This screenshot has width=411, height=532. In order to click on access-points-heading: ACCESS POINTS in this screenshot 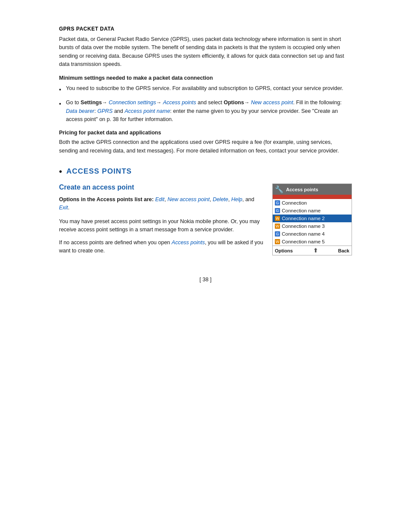, I will do `click(99, 171)`.